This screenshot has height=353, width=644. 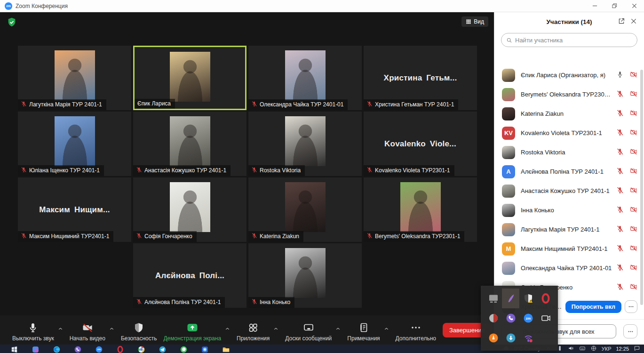 What do you see at coordinates (569, 22) in the screenshot?
I see `participants-title: Участники (14)` at bounding box center [569, 22].